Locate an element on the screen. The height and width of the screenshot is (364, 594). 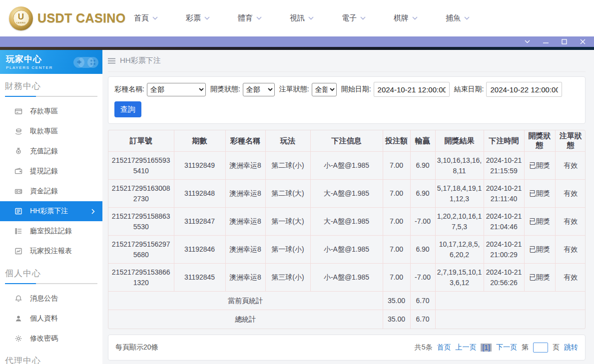
nav-item-lottery: 彩票 is located at coordinates (212, 18).